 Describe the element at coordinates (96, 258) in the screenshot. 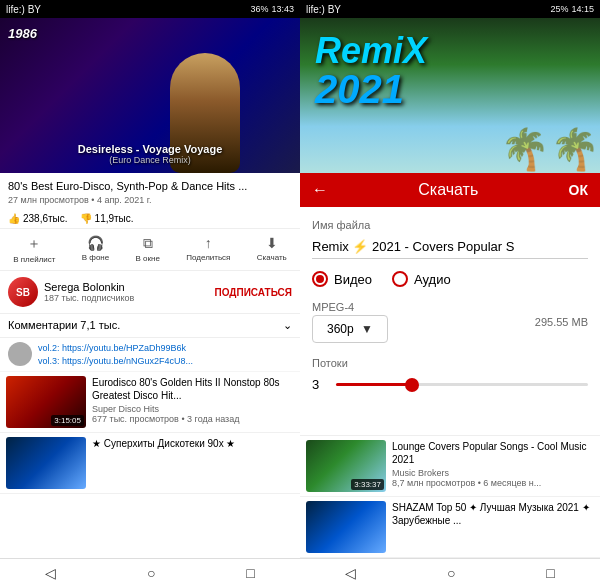

I see `phone-label: В фоне` at that location.